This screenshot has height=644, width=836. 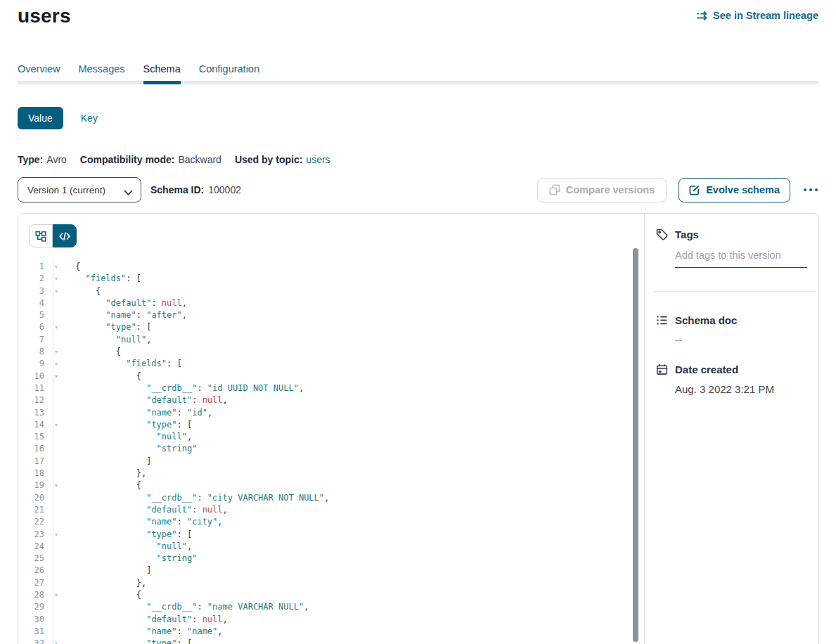 What do you see at coordinates (133, 413) in the screenshot?
I see `code-line-text: "name": "id",` at bounding box center [133, 413].